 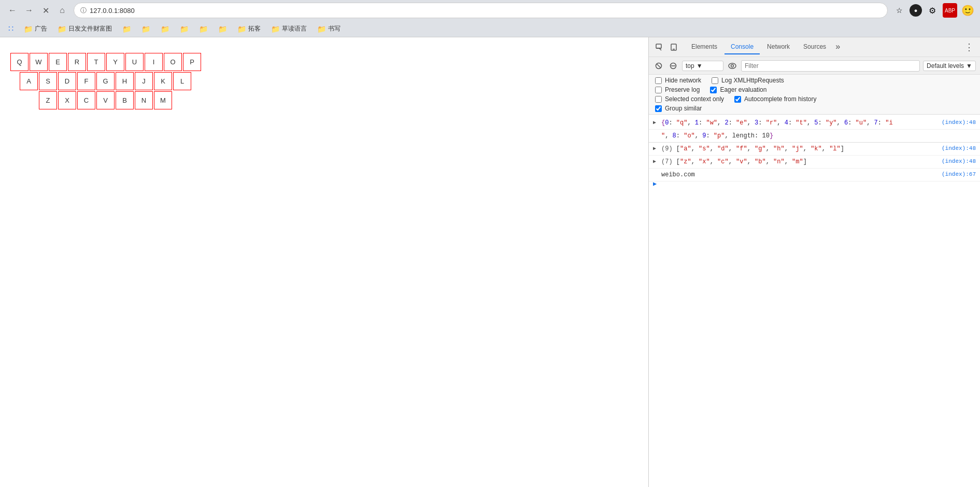 What do you see at coordinates (703, 66) in the screenshot?
I see `context-selector: top ▼` at bounding box center [703, 66].